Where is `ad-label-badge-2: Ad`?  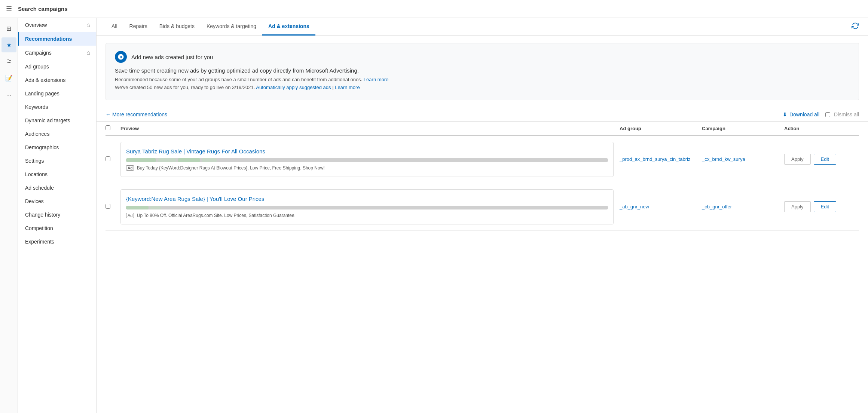 ad-label-badge-2: Ad is located at coordinates (130, 215).